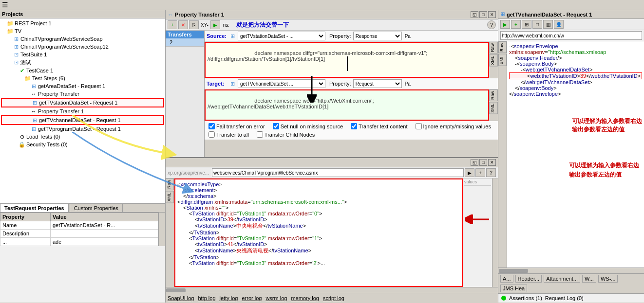 The height and width of the screenshot is (303, 644). What do you see at coordinates (83, 39) in the screenshot?
I see `tree-item-china-soap: ⊞ ChinaTVprogramWebServiceSoap` at bounding box center [83, 39].